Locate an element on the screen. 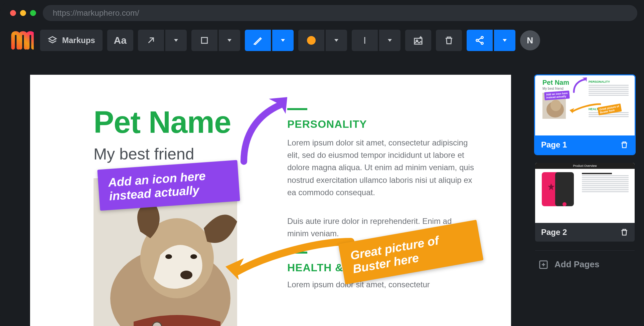 Image resolution: width=644 pixels, height=326 pixels. browser-chrome: https://markuphero.com/ is located at coordinates (322, 13).